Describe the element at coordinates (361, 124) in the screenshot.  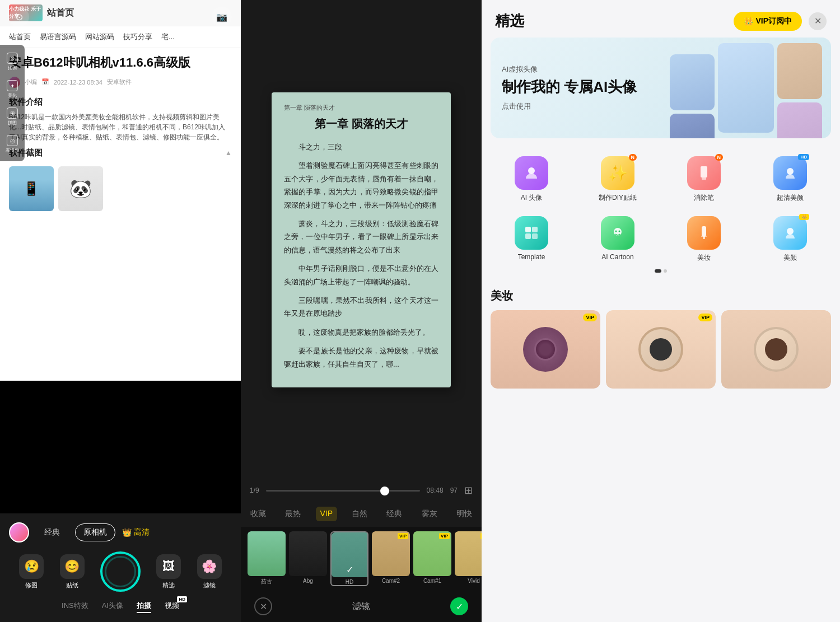
I see `chapter-title: 第一章 陨落的天才` at that location.